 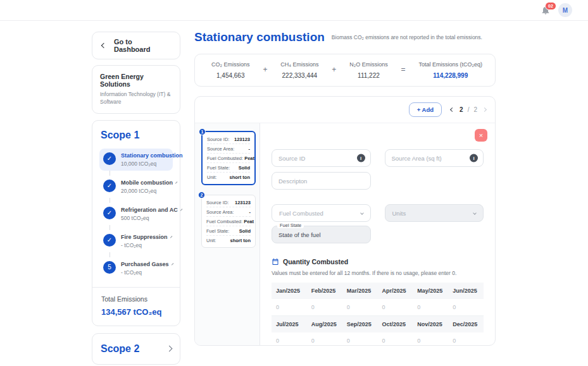 I want to click on total-pages: 2, so click(x=475, y=110).